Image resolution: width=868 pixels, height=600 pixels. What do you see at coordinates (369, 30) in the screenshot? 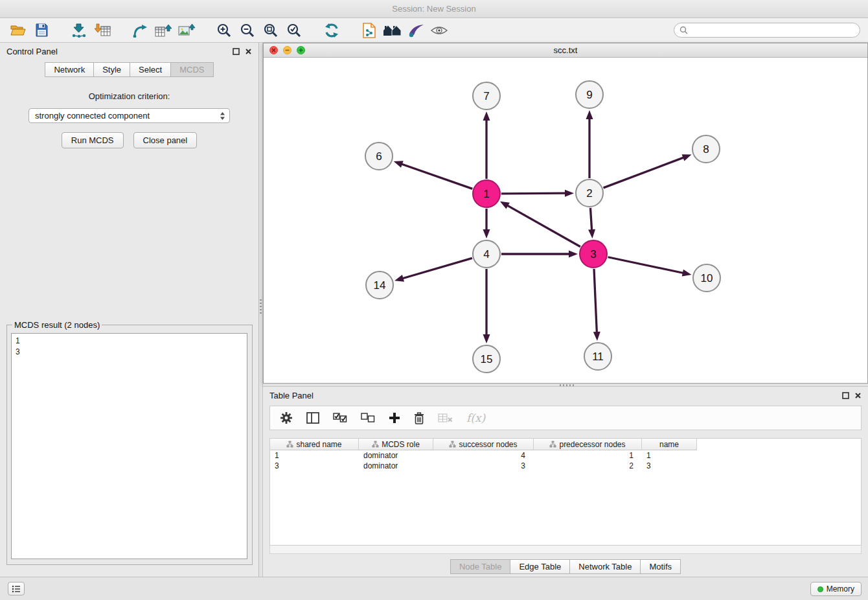
I see `first-neighbors-button` at bounding box center [369, 30].